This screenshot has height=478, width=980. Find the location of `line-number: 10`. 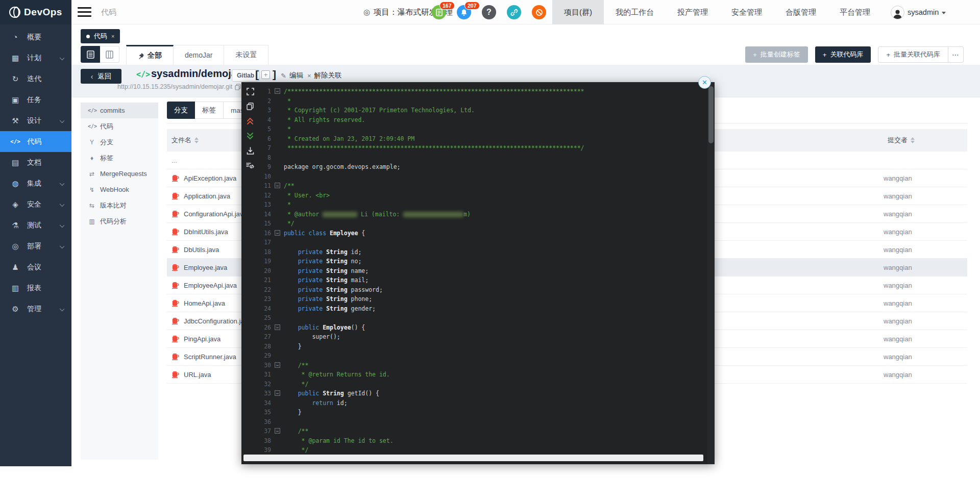

line-number: 10 is located at coordinates (256, 177).